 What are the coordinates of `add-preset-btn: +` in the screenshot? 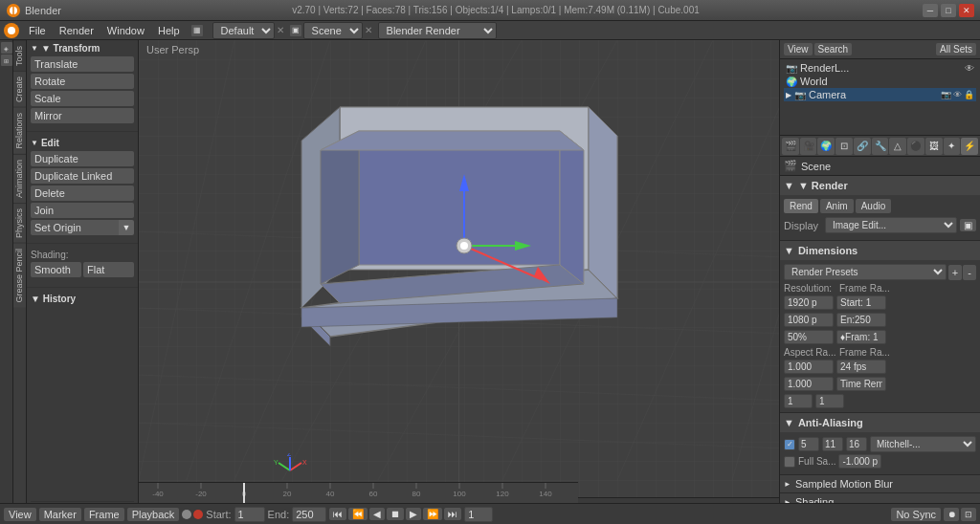 It's located at (955, 273).